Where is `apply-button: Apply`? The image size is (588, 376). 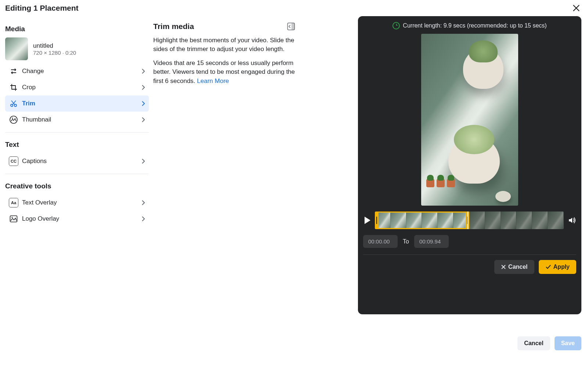 apply-button: Apply is located at coordinates (557, 267).